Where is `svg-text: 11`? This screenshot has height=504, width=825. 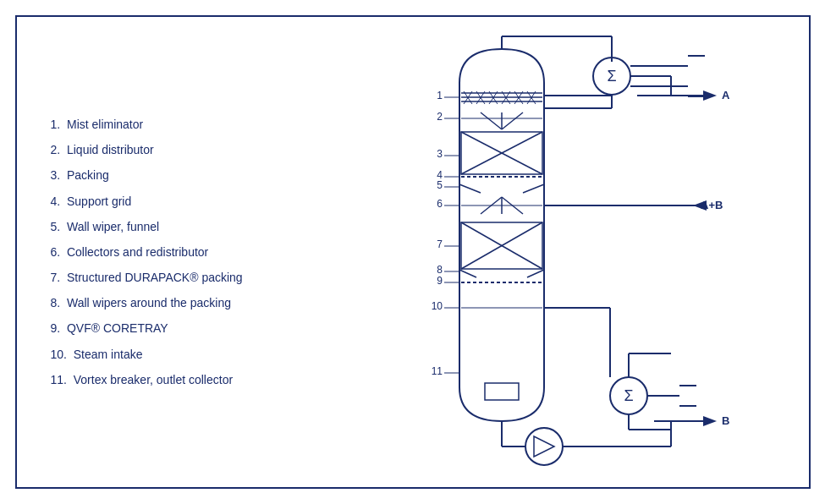
svg-text: 11 is located at coordinates (437, 371).